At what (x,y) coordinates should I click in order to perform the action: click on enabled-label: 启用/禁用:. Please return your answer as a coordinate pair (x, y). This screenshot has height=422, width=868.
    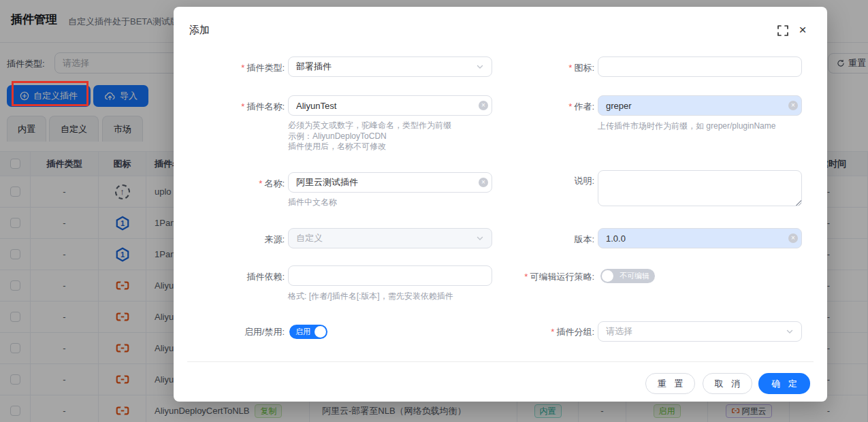
    Looking at the image, I should click on (236, 332).